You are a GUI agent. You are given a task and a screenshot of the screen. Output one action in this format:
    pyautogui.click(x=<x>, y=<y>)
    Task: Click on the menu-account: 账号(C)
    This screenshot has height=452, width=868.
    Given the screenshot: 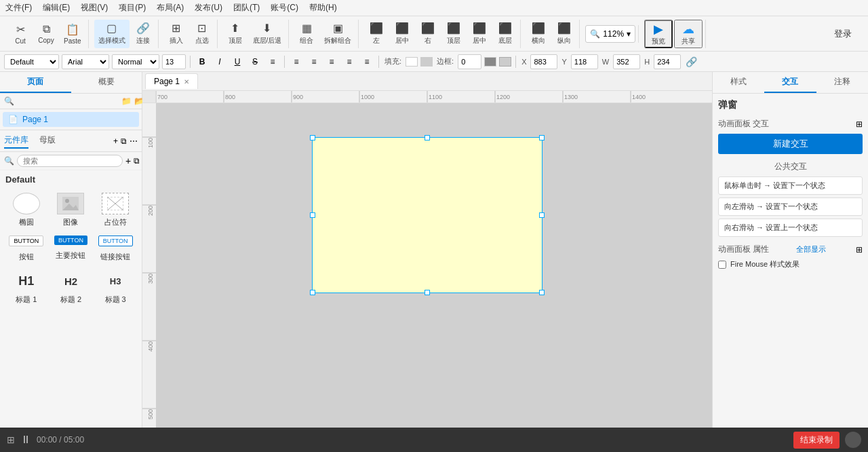 What is the action you would take?
    pyautogui.click(x=285, y=8)
    